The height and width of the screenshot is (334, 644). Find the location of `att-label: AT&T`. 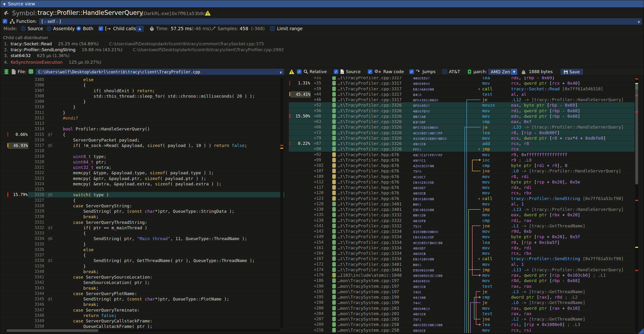

att-label: AT&T is located at coordinates (454, 72).